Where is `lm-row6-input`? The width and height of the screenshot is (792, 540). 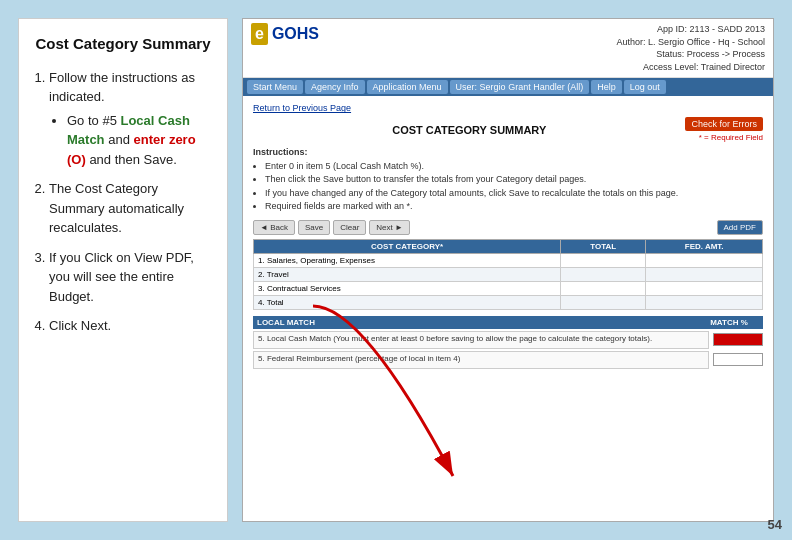
lm-row6-input is located at coordinates (738, 360).